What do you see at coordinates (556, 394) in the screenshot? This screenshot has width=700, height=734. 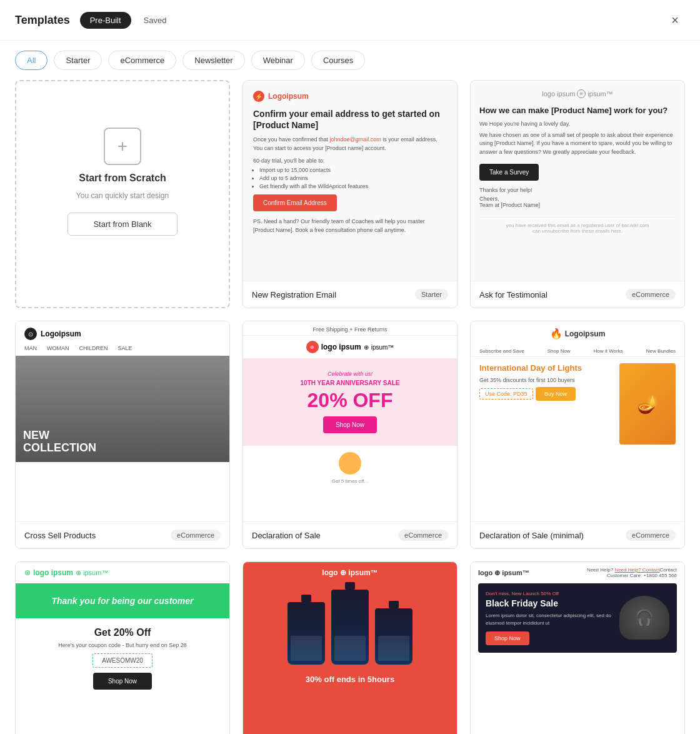 I see `decl-min-button: Buy Now` at bounding box center [556, 394].